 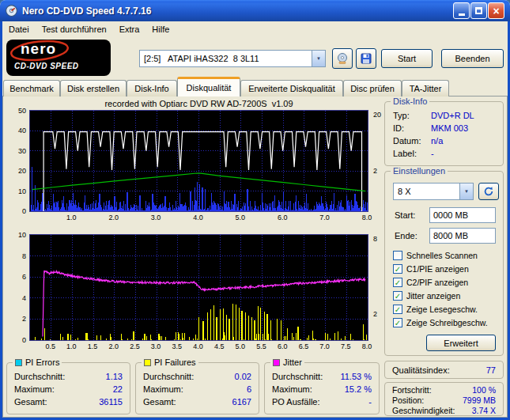 I want to click on tab-disc-pruefen: Disc prüfen, so click(x=372, y=89).